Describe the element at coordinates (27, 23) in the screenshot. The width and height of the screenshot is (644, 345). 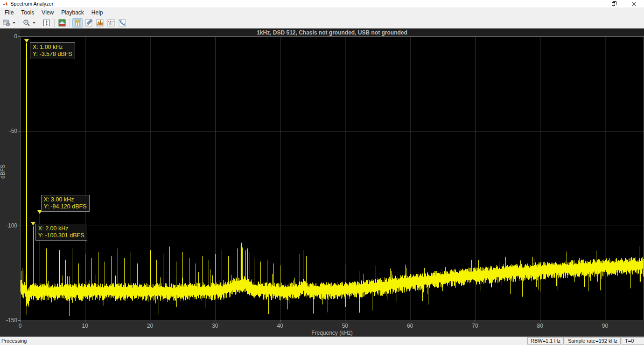
I see `zoom-tools-button` at that location.